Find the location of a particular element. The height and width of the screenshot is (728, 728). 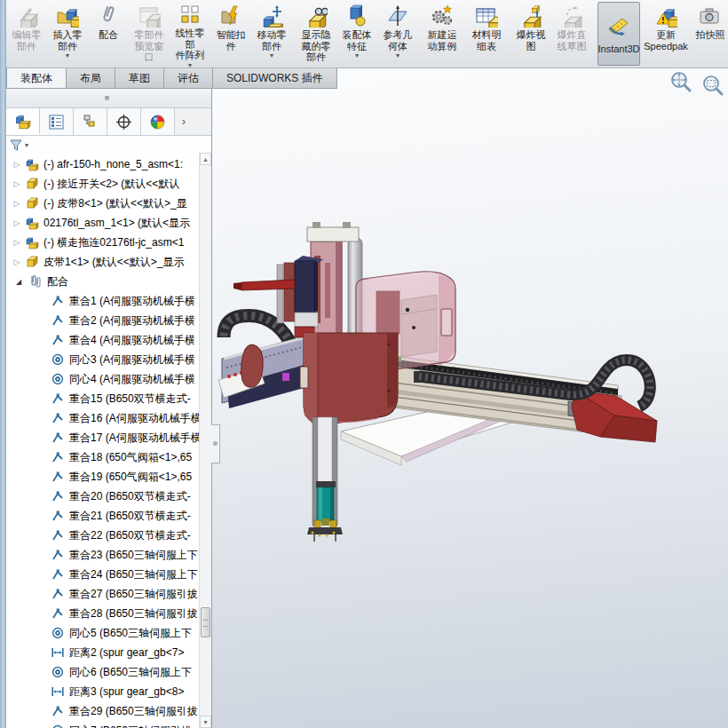

tree-filter-bar is located at coordinates (108, 146).